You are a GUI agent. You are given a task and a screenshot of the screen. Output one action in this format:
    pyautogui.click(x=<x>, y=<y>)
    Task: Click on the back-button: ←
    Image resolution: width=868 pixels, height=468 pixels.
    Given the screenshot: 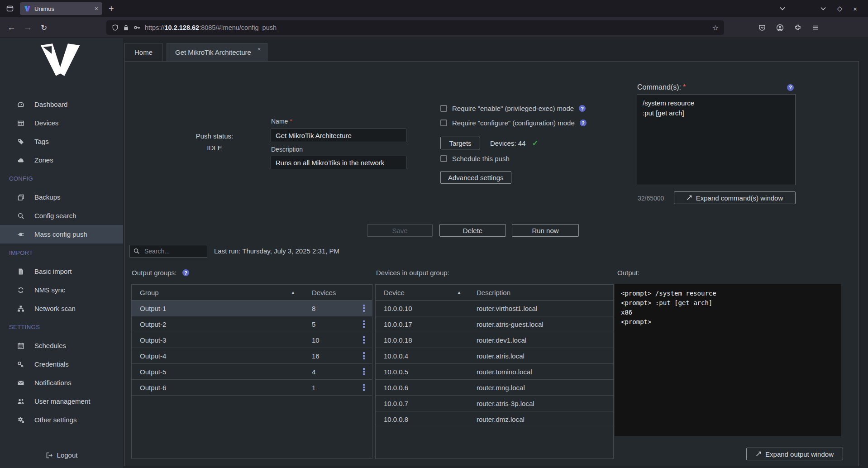 What is the action you would take?
    pyautogui.click(x=12, y=28)
    